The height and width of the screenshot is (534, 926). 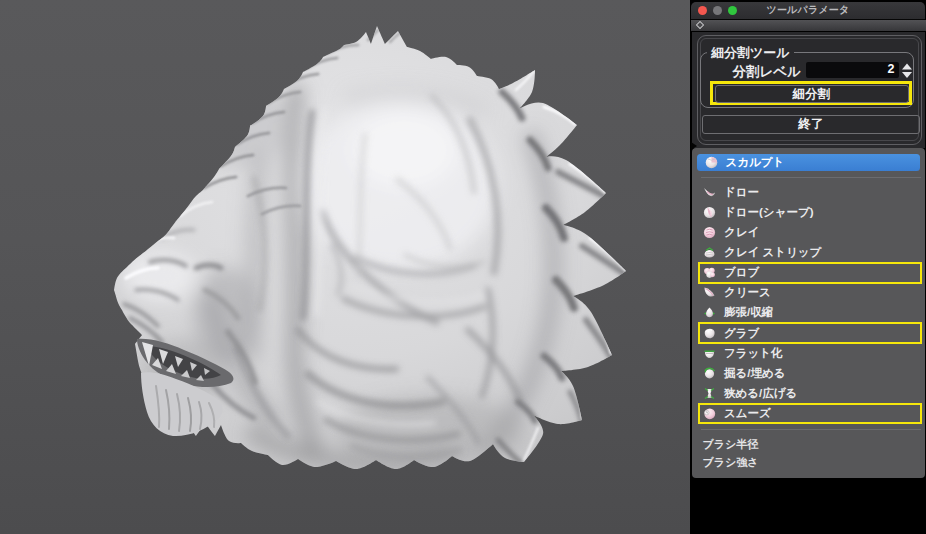 What do you see at coordinates (810, 373) in the screenshot?
I see `tool-item-scrape: 掘る/埋める` at bounding box center [810, 373].